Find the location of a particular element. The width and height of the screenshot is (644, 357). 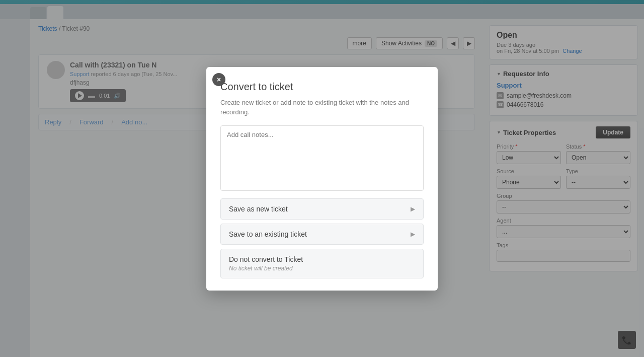

no-convert-subtitle: No ticket will be created is located at coordinates (322, 268).